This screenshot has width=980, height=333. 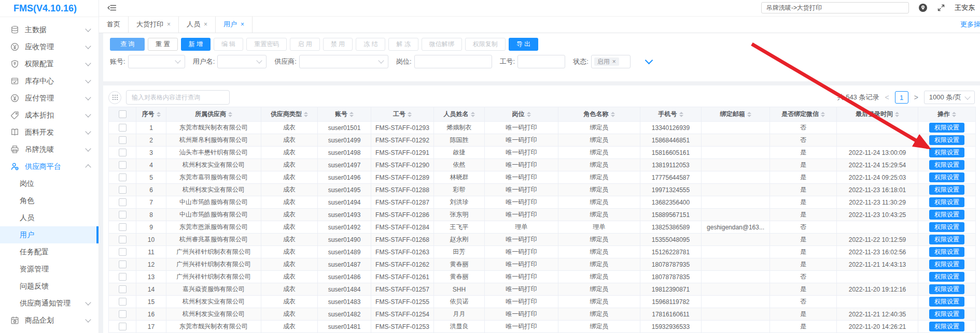 What do you see at coordinates (49, 303) in the screenshot?
I see `sidebar-subitem-8-7: 供应商通知管理` at bounding box center [49, 303].